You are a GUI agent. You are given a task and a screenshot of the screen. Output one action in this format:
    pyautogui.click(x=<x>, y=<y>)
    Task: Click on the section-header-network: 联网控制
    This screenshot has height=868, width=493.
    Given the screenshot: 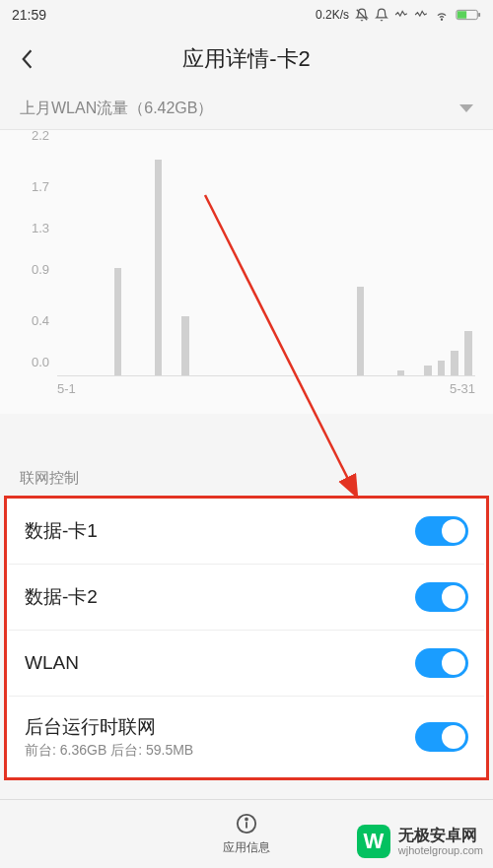 What is the action you would take?
    pyautogui.click(x=246, y=475)
    